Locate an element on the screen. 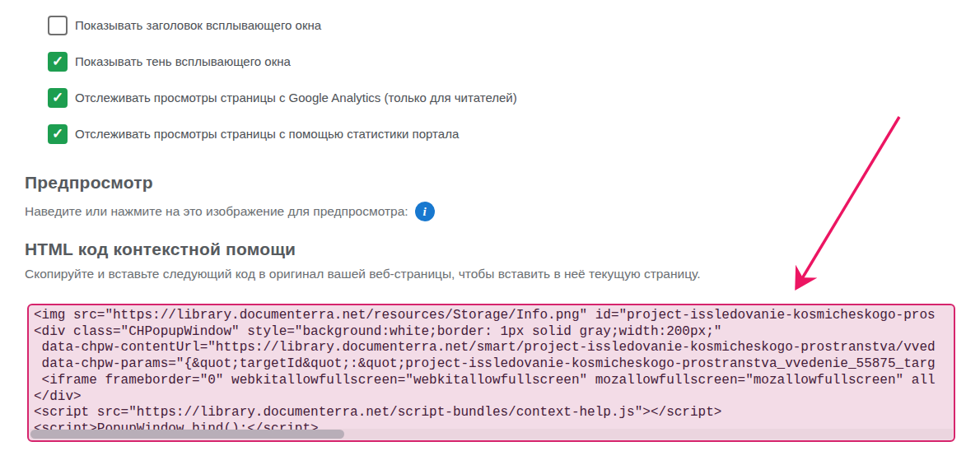 This screenshot has height=451, width=980. checkbox-label: Отслеживать просмотры страницы с Google … is located at coordinates (296, 97).